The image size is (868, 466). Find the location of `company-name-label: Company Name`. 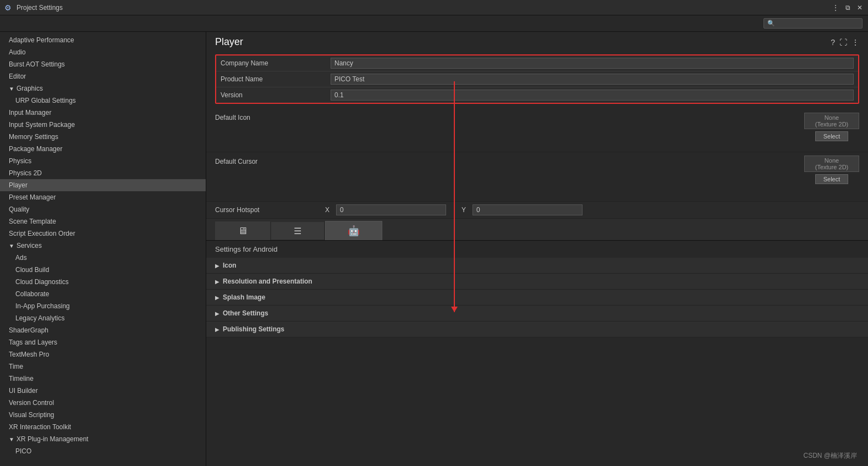

company-name-label: Company Name is located at coordinates (276, 63).